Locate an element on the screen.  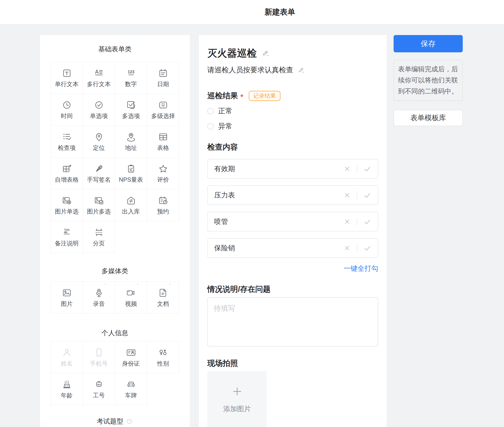
check-item-label: 压力表 is located at coordinates (279, 195).